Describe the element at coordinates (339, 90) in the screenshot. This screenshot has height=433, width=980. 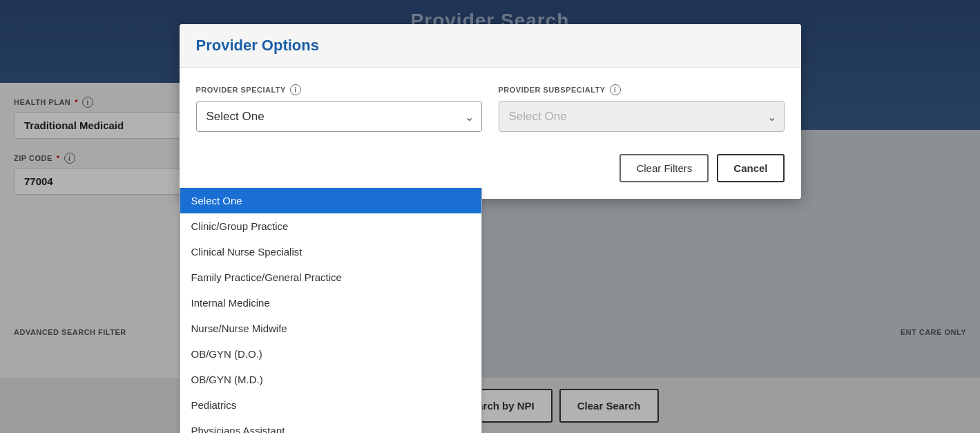
I see `provider-specialty-label: PROVIDER SPECIALTY i` at that location.